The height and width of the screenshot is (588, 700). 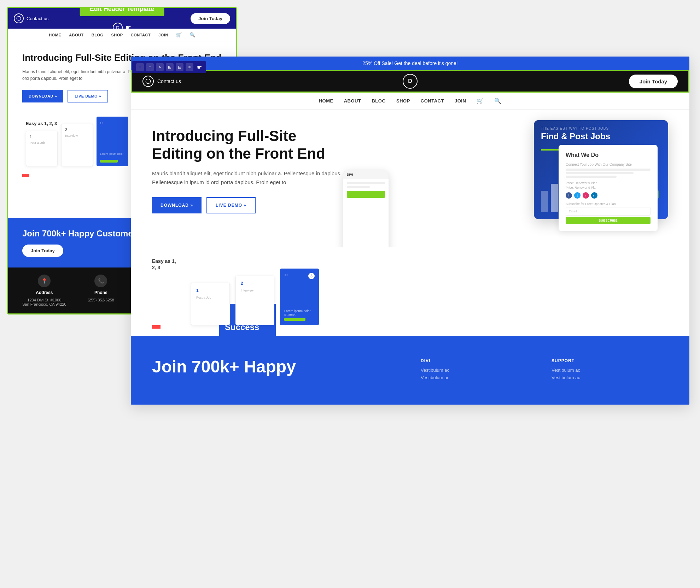 What do you see at coordinates (251, 205) in the screenshot?
I see `front-cta-buttons: DOWNLOAD » LIVE DEMO »` at bounding box center [251, 205].